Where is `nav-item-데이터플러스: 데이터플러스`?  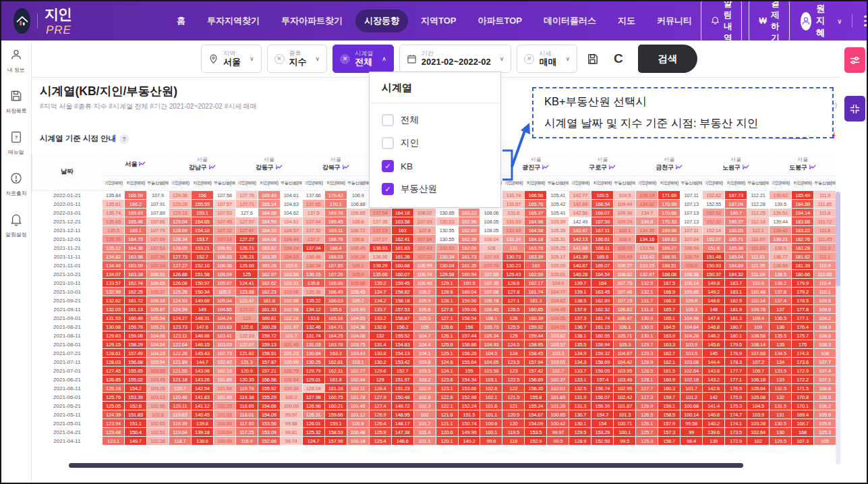
nav-item-데이터플러스: 데이터플러스 is located at coordinates (570, 21).